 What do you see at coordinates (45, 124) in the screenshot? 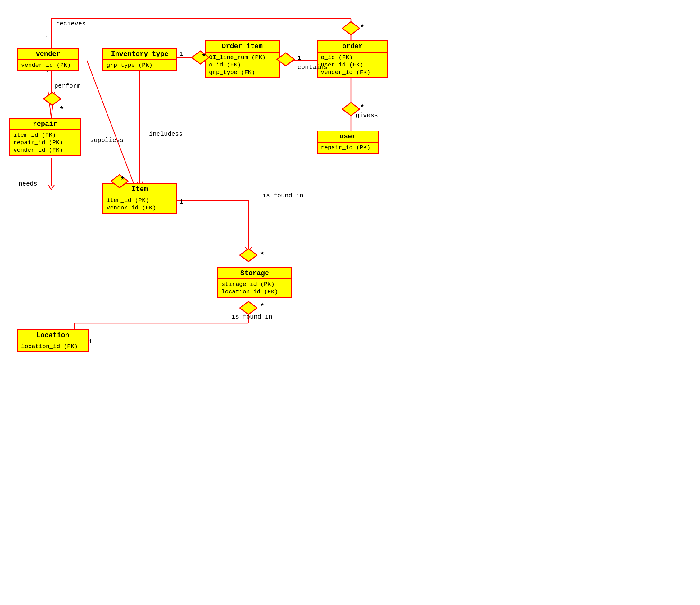
I see `entity-repair-title: repair` at bounding box center [45, 124].